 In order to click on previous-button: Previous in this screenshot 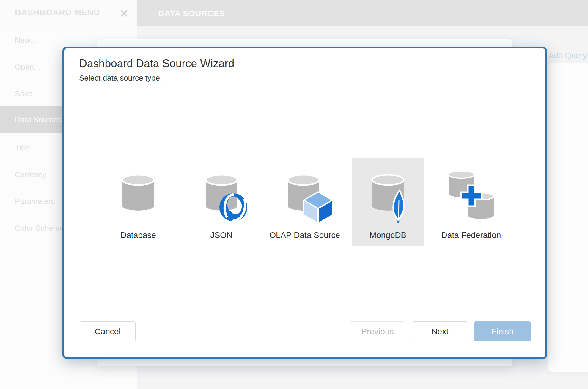, I will do `click(378, 331)`.